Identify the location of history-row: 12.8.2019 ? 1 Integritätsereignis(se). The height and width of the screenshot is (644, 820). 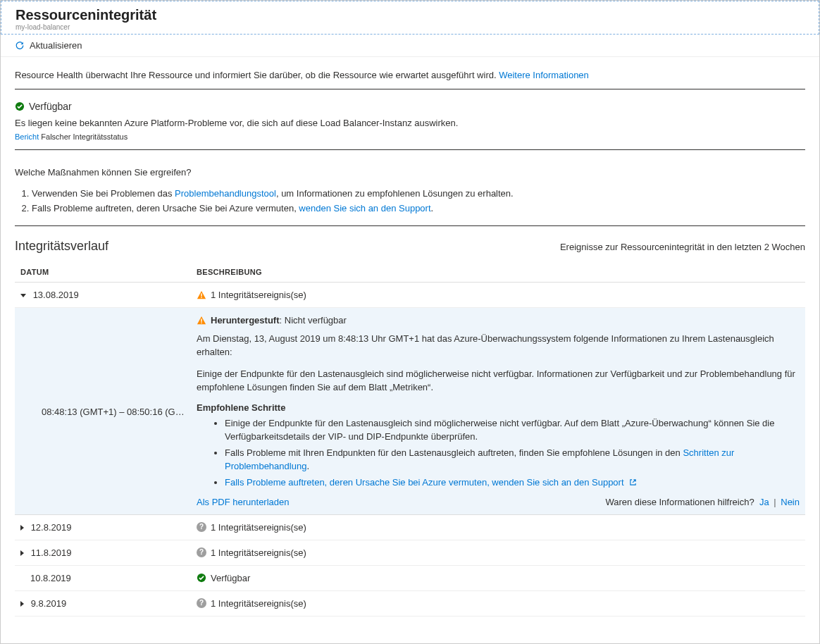
(410, 527).